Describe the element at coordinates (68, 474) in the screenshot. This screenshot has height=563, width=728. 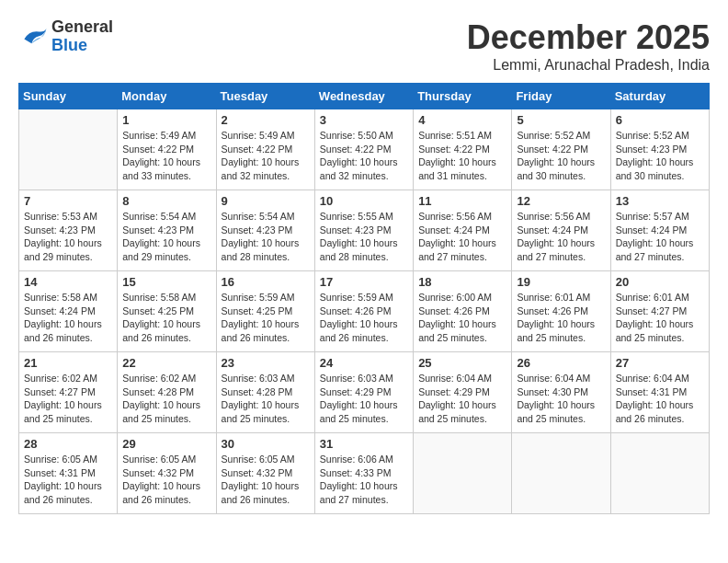
I see `table-cell: 28Sunrise: 6:05 AMSunset: 4:31 PMDayligh…` at that location.